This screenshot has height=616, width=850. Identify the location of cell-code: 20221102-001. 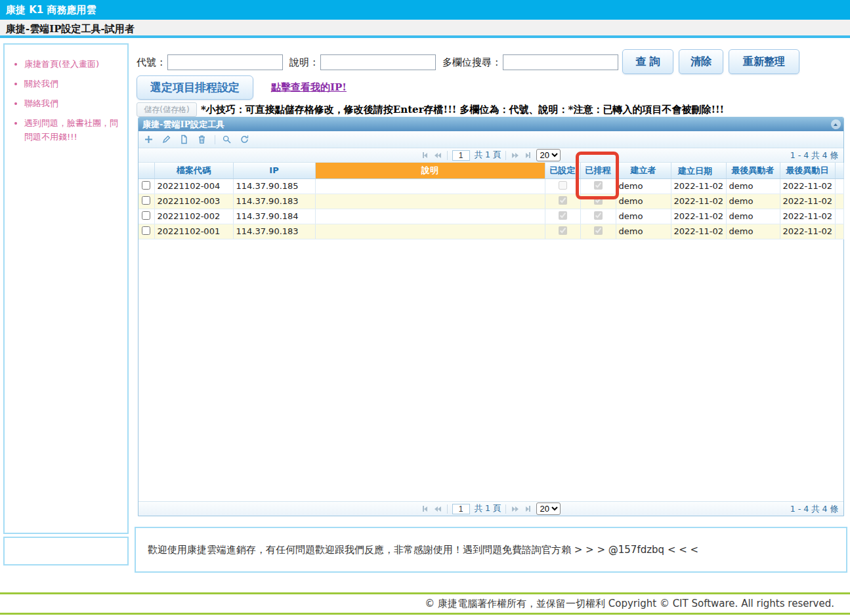
(194, 231).